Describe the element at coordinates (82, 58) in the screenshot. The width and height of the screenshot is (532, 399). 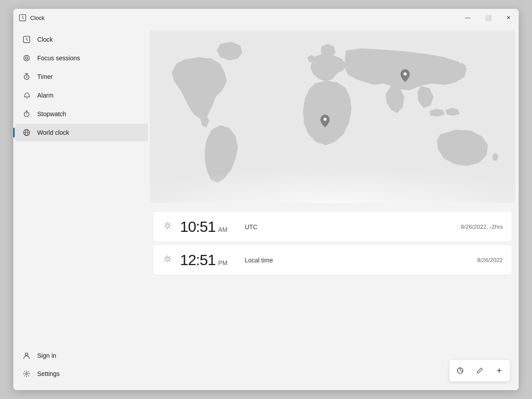
I see `sidebar-item-focus: Focus sessions` at that location.